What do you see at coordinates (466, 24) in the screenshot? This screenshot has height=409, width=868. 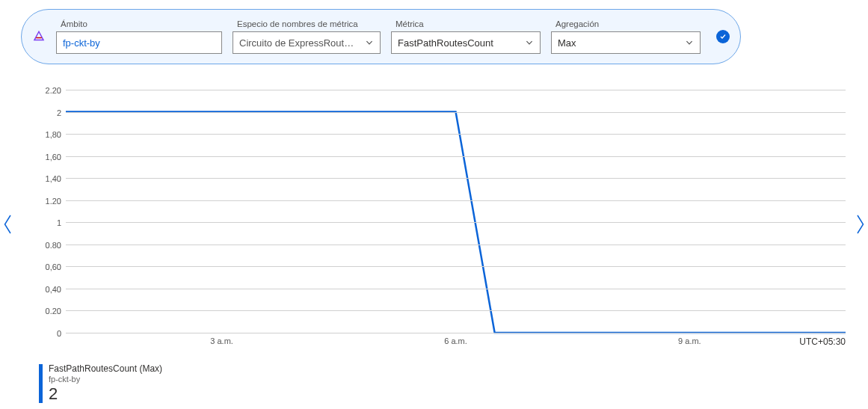 I see `metric-label: Métrica` at bounding box center [466, 24].